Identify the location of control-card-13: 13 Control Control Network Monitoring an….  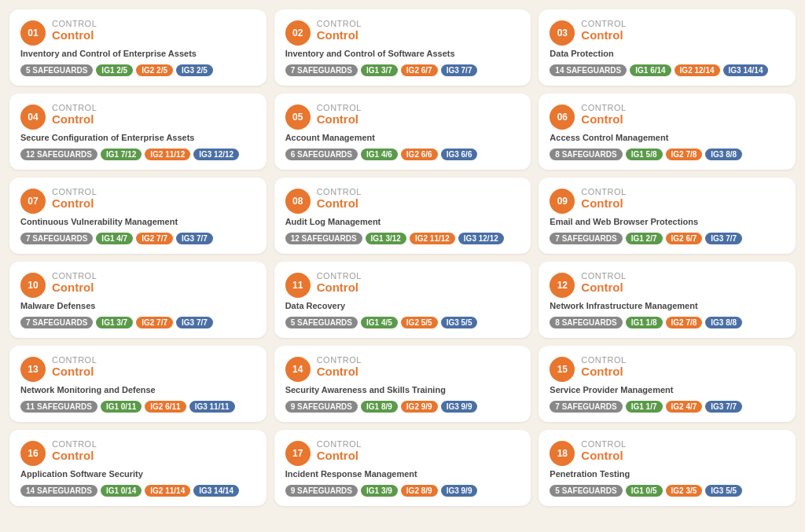
(138, 383).